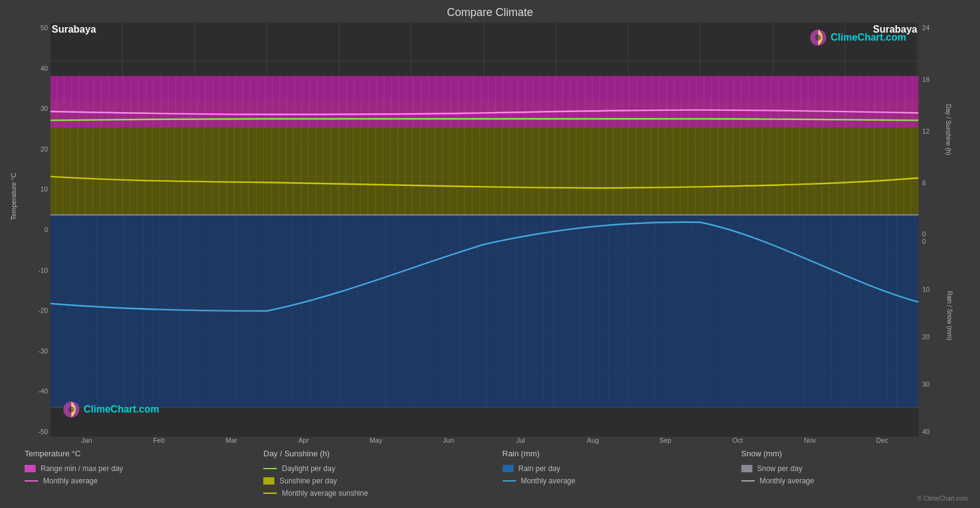  I want to click on legend-label-monthly-avg-rain: Monthly average, so click(549, 481).